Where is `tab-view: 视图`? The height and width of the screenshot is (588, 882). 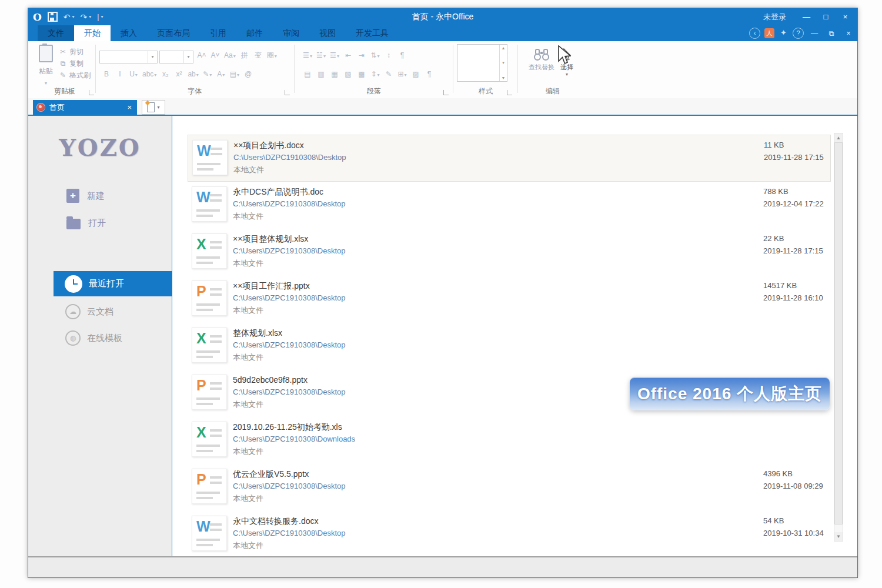
tab-view: 视图 is located at coordinates (328, 33).